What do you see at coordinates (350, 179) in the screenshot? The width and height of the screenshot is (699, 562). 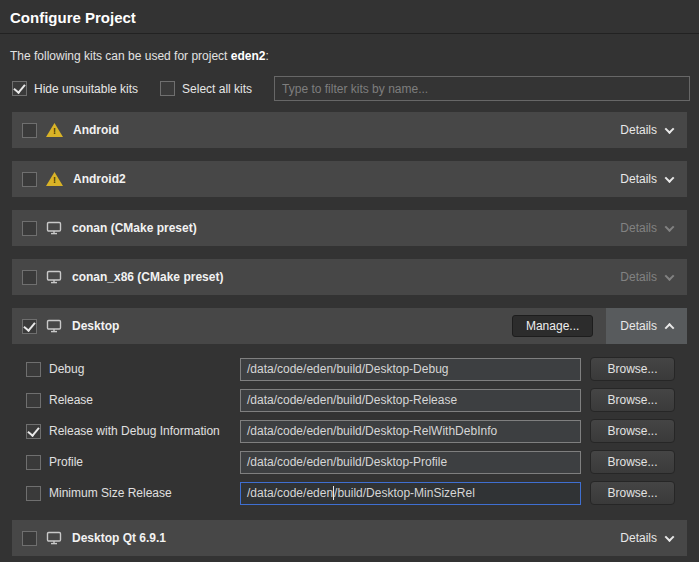 I see `kit-row-android2: Android2 Details` at bounding box center [350, 179].